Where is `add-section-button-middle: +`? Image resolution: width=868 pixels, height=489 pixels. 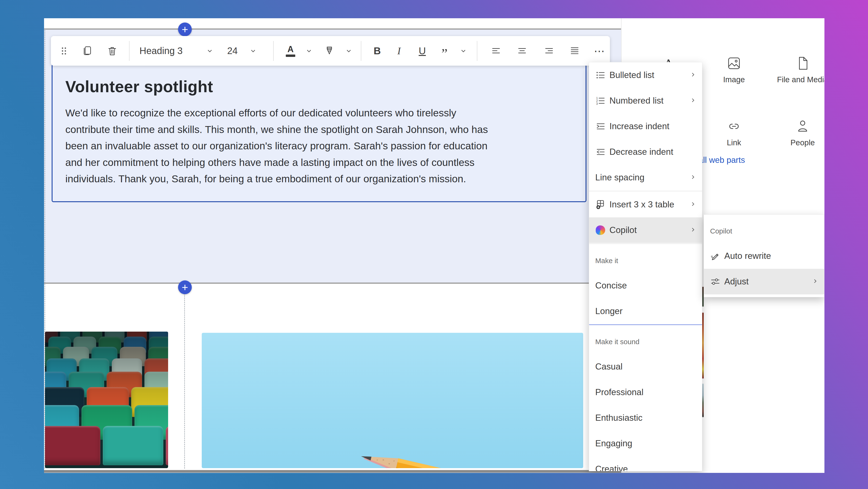
add-section-button-middle: + is located at coordinates (185, 287).